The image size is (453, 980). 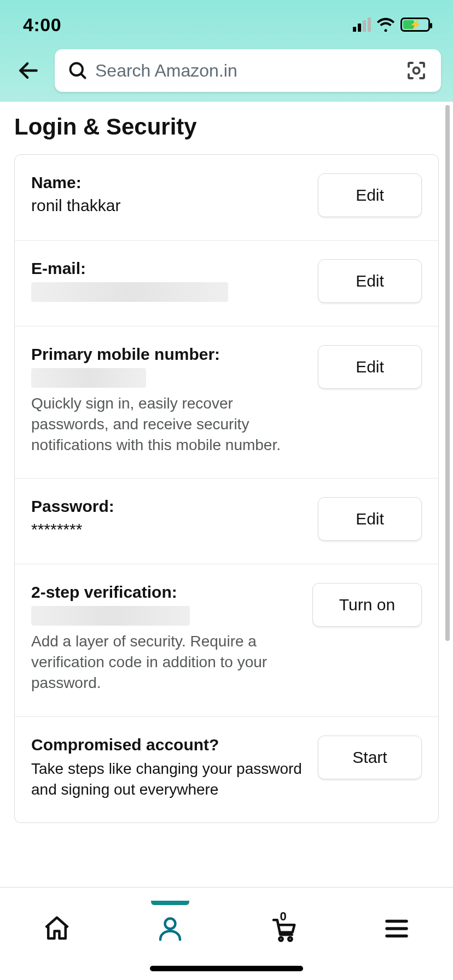 I want to click on nav-home, so click(x=57, y=929).